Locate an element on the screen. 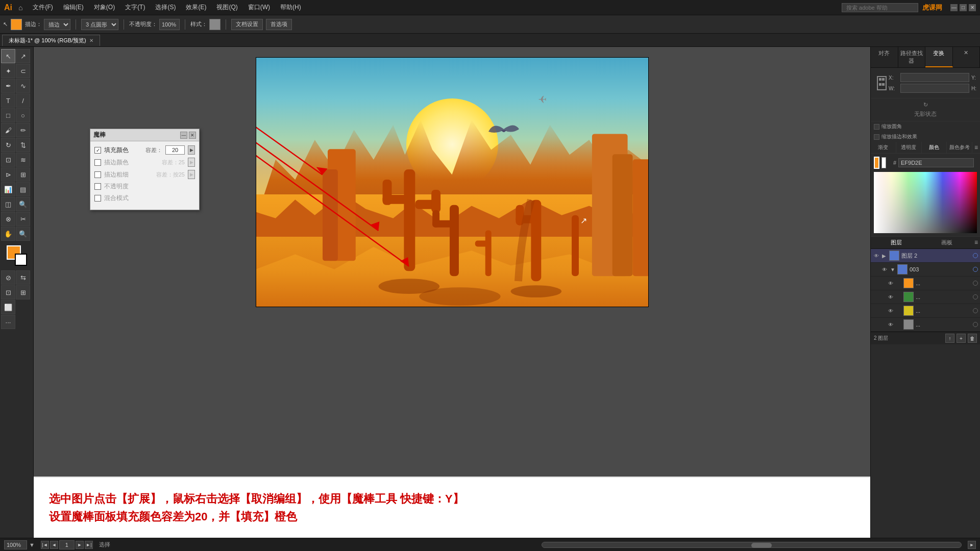  tab-gradient: 渐变 is located at coordinates (884, 147).